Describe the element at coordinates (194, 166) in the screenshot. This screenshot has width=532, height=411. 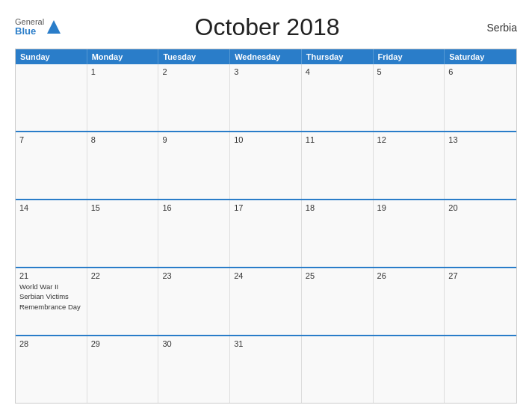
I see `cal-cell: 9` at that location.